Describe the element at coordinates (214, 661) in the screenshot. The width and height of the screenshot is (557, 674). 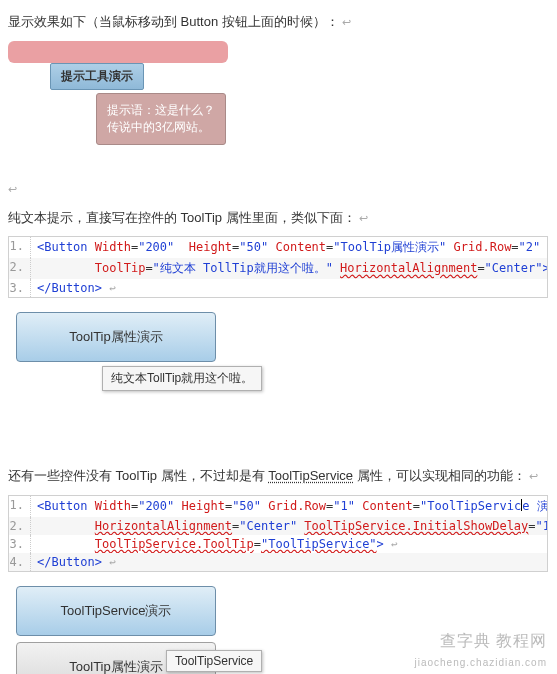
I see `tooltip-service: ToolTipService` at that location.